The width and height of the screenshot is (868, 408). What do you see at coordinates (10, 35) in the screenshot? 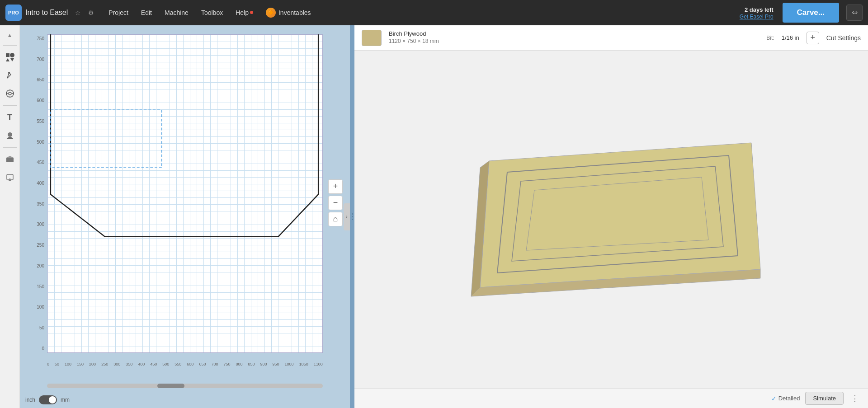
I see `collapse-toolbar-button: ▲` at bounding box center [10, 35].